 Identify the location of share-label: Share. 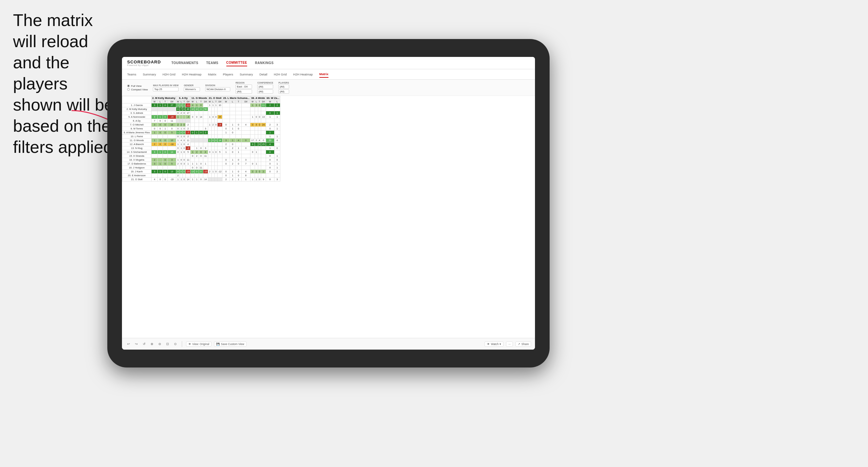
(525, 344).